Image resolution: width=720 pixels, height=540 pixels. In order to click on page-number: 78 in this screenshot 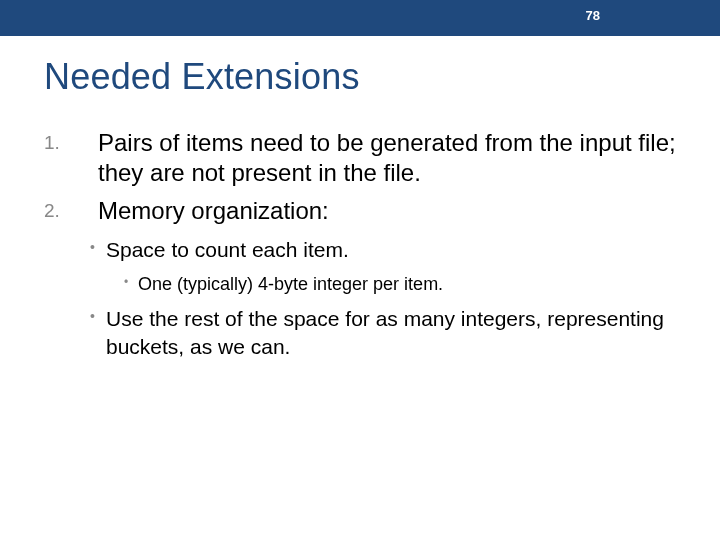, I will do `click(593, 16)`.